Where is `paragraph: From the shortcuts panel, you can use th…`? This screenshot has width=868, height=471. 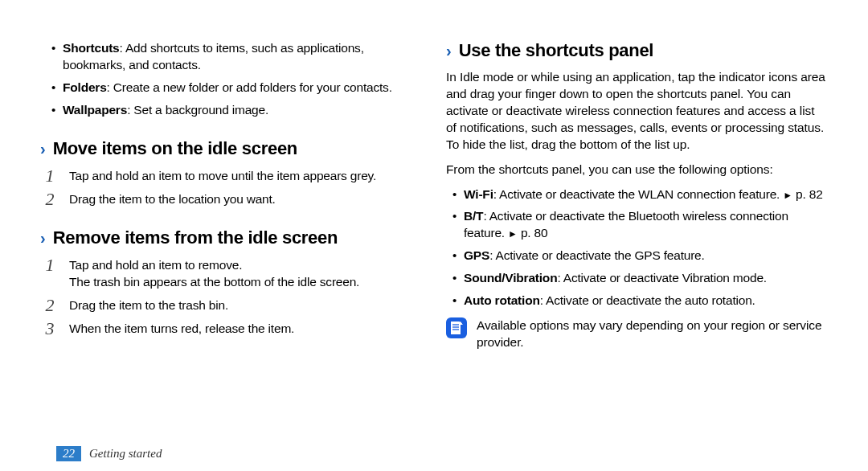
paragraph: From the shortcuts panel, you can use th… is located at coordinates (637, 170).